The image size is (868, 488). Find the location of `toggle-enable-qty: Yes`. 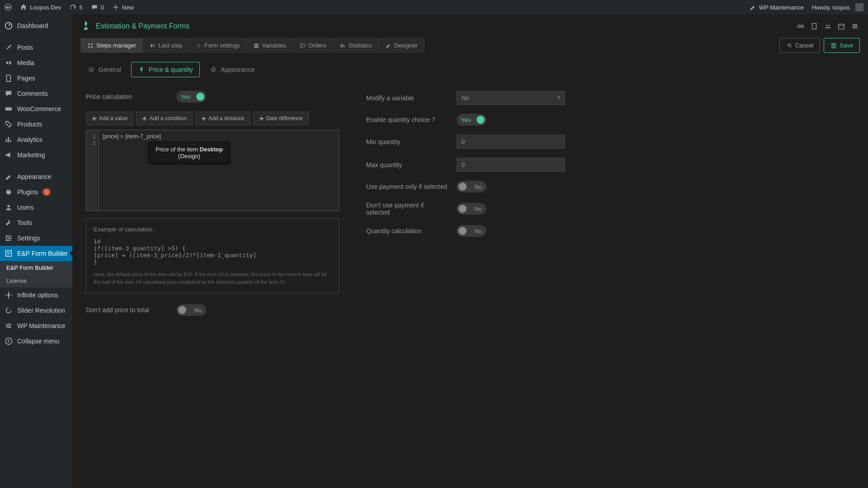

toggle-enable-qty: Yes is located at coordinates (472, 120).